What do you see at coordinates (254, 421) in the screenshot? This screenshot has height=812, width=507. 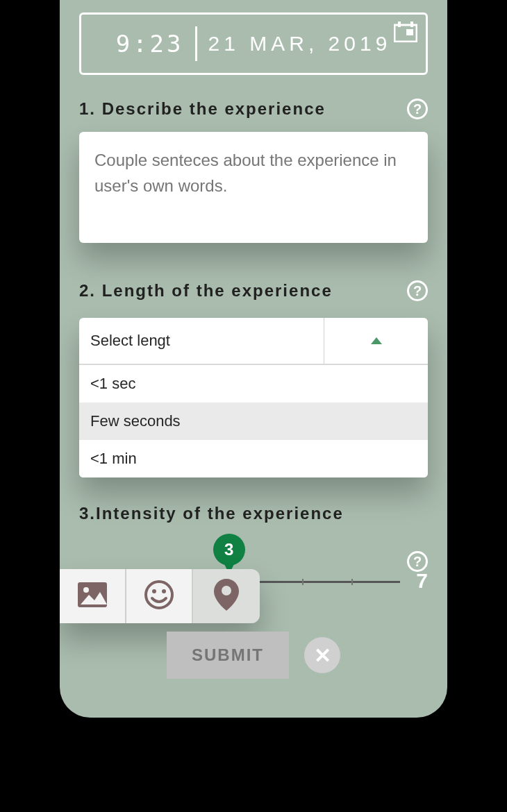 I see `dropdown-options: <1 sec Few seconds <1 min` at bounding box center [254, 421].